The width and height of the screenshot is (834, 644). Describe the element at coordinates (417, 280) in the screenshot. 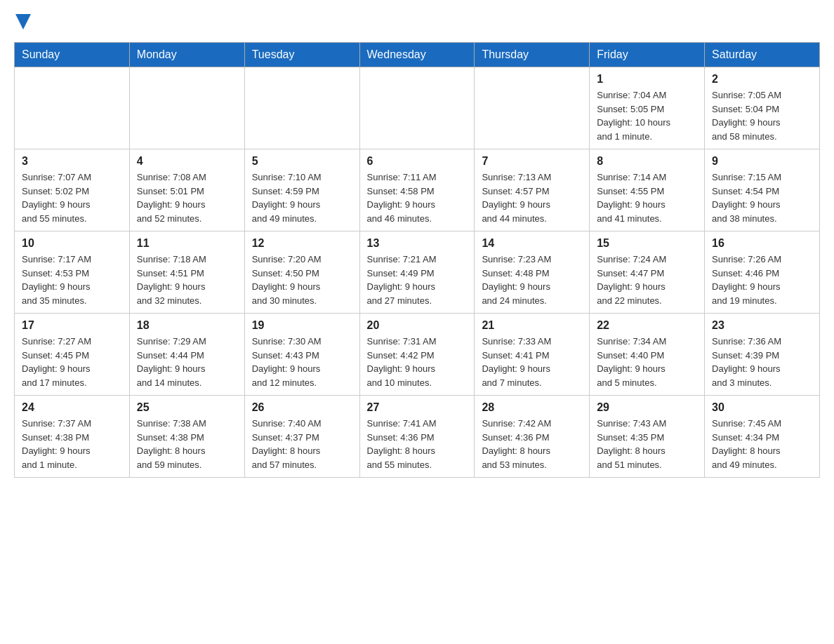

I see `day-info: Sunrise: 7:21 AMSunset: 4:49 PMDaylight:…` at that location.